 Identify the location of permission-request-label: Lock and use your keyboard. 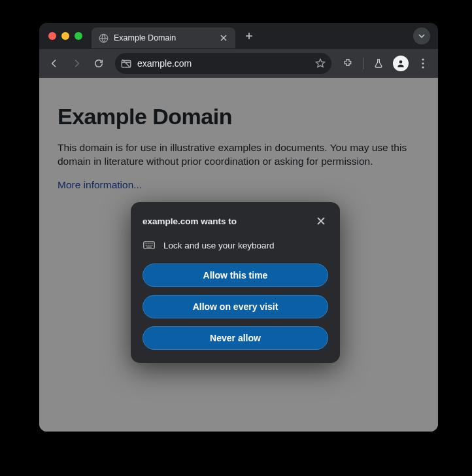
(219, 246).